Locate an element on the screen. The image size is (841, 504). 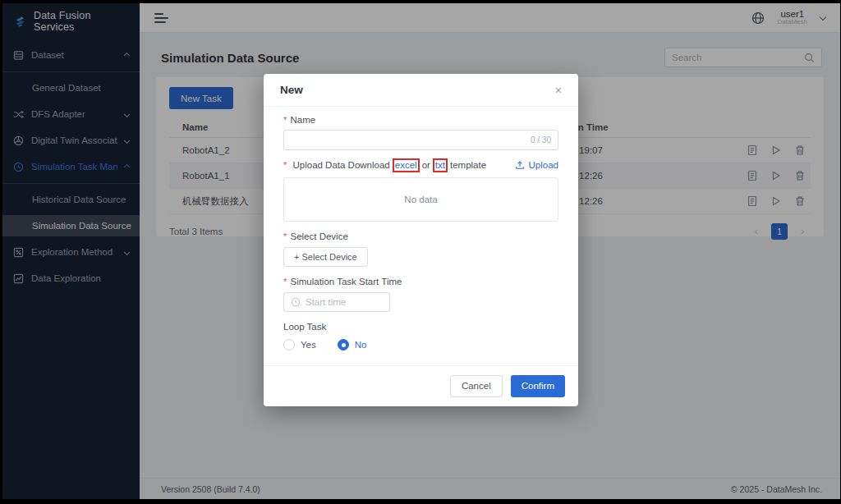
loop-task-radio-yes: Yes is located at coordinates (300, 345).